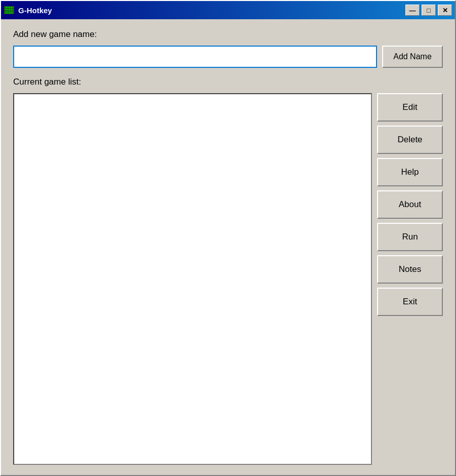  Describe the element at coordinates (410, 172) in the screenshot. I see `help-button: Help` at that location.